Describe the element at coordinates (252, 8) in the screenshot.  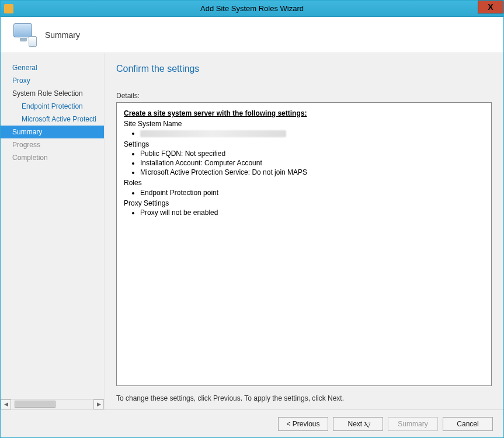
I see `window-title: Add Site System Roles Wizard` at that location.